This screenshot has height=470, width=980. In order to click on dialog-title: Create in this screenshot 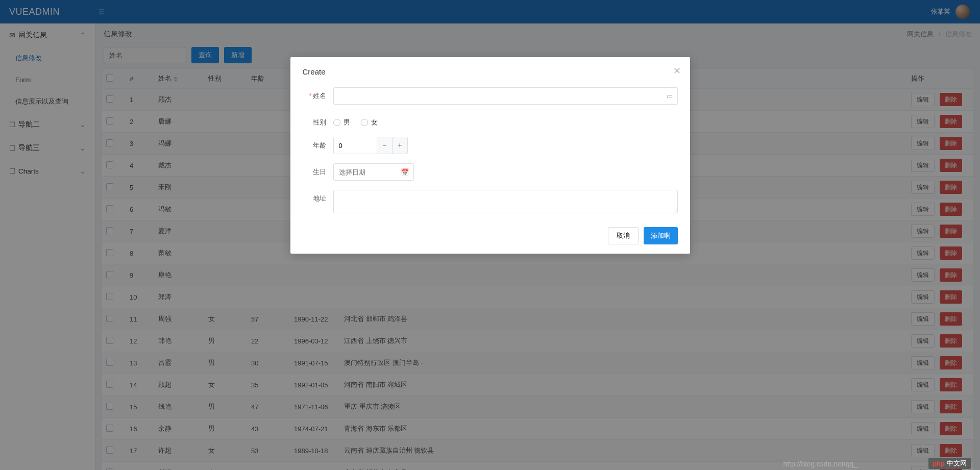, I will do `click(490, 71)`.